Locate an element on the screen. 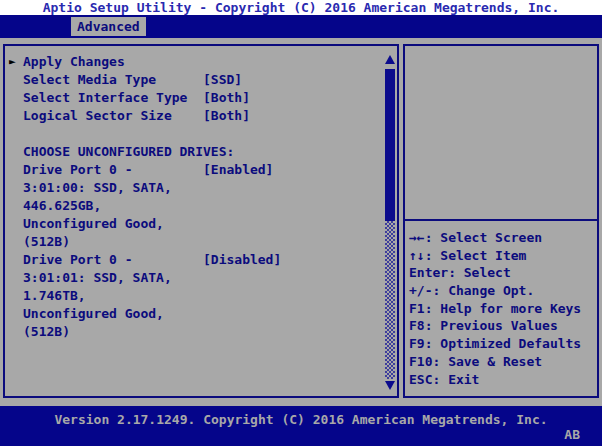 Image resolution: width=602 pixels, height=446 pixels. menu-item-logical-sector-size: Logical Sector Size [Both] is located at coordinates (201, 116).